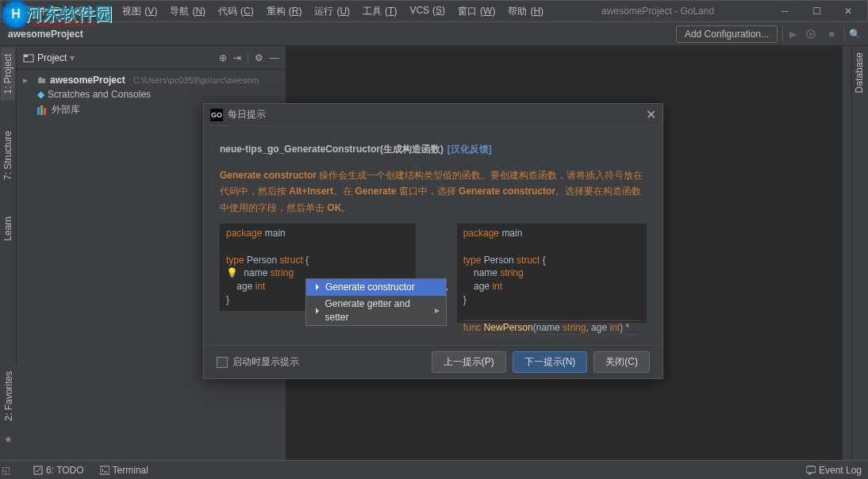 Image resolution: width=868 pixels, height=479 pixels. What do you see at coordinates (63, 24) in the screenshot?
I see `watermark-domain: www.pc0359.cn` at bounding box center [63, 24].